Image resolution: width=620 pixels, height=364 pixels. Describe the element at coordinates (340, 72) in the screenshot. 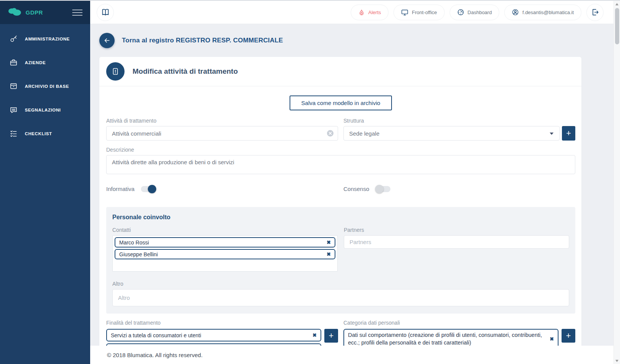

I see `card-header: Modifica attività di trattamento` at that location.